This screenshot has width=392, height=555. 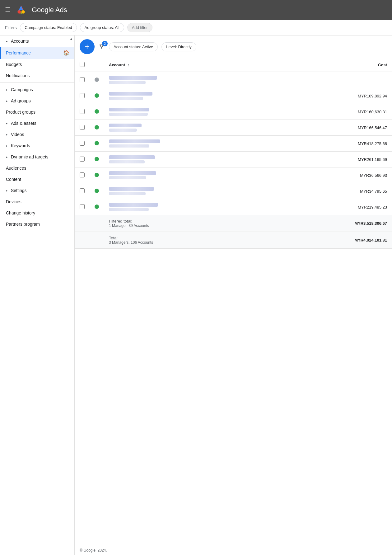 What do you see at coordinates (24, 123) in the screenshot?
I see `sidebar-item-ads-assets-label: Ads & assets` at bounding box center [24, 123].